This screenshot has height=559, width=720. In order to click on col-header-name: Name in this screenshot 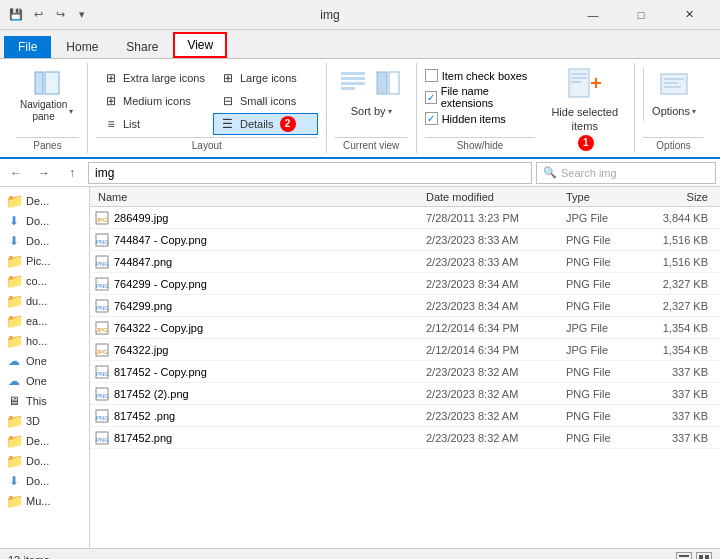, I will do `click(260, 197)`.